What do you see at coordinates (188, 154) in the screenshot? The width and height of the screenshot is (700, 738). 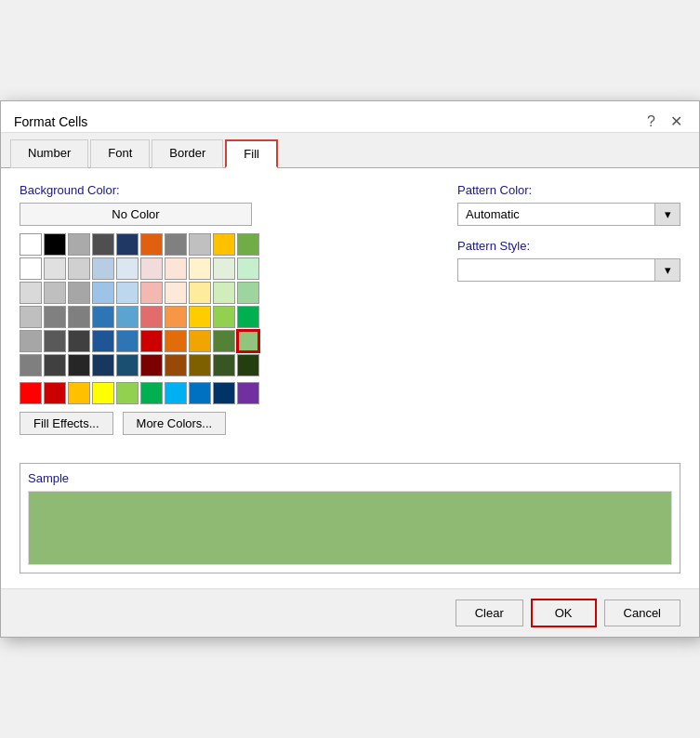 I see `tab-border: Border` at bounding box center [188, 154].